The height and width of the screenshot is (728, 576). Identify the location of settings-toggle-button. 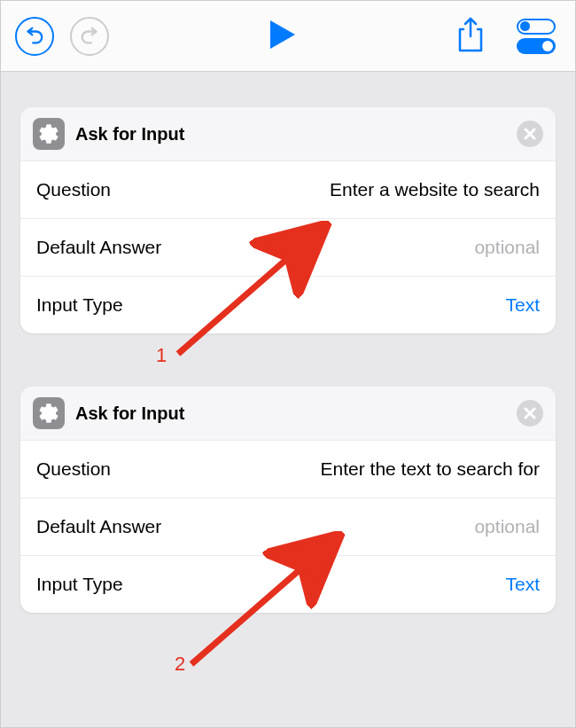
(537, 36).